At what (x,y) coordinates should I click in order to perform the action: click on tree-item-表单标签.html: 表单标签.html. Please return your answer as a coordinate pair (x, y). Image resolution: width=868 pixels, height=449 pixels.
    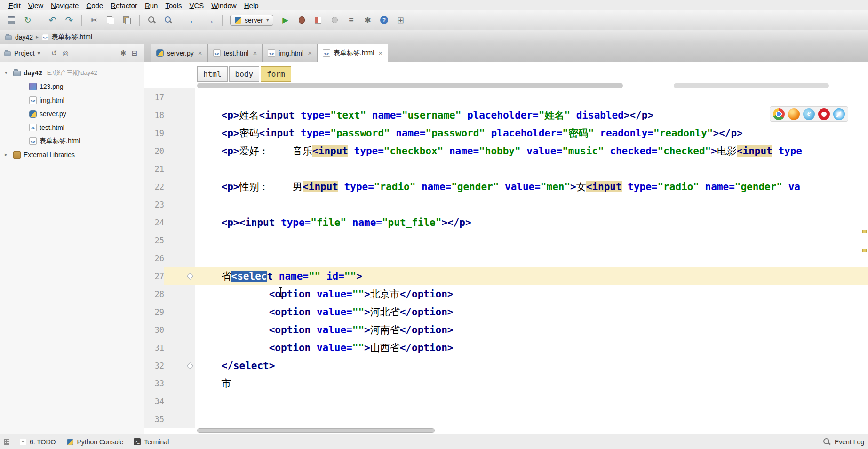
    Looking at the image, I should click on (72, 141).